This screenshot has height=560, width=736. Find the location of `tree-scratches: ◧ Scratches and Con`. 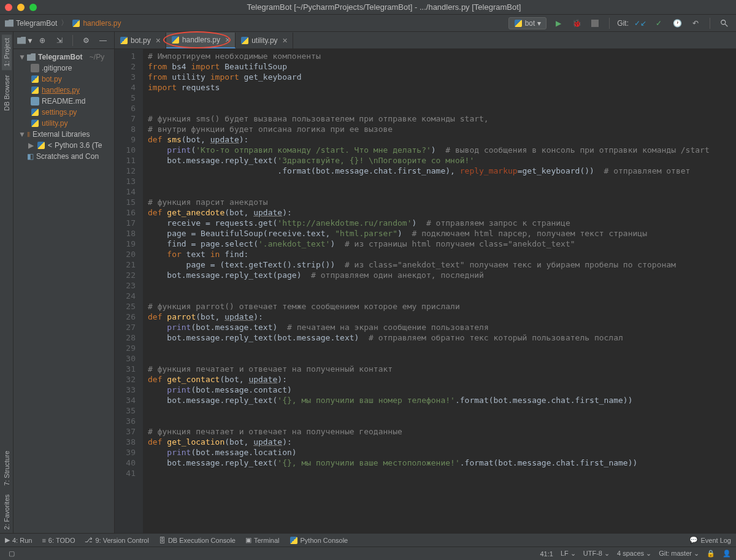

tree-scratches: ◧ Scratches and Con is located at coordinates (64, 156).